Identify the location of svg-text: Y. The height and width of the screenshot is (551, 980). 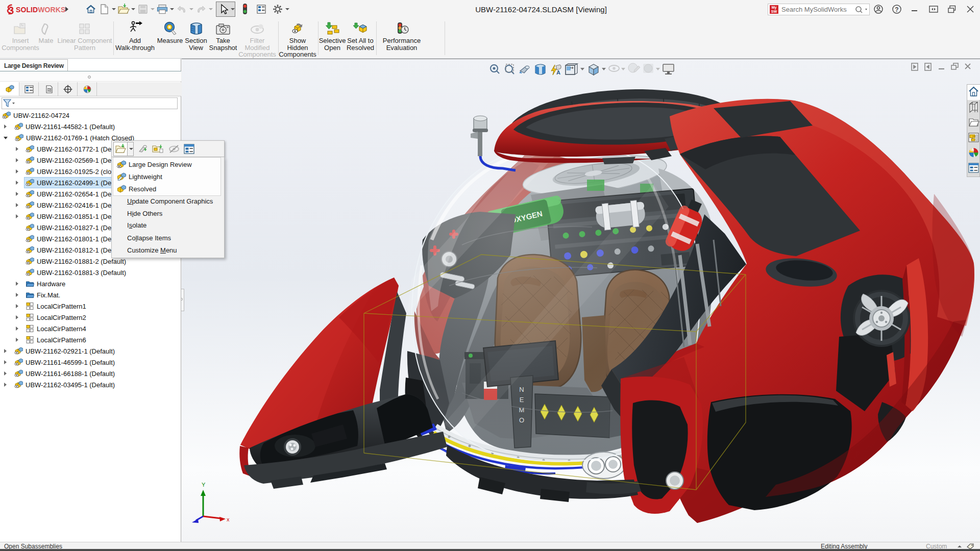
(204, 485).